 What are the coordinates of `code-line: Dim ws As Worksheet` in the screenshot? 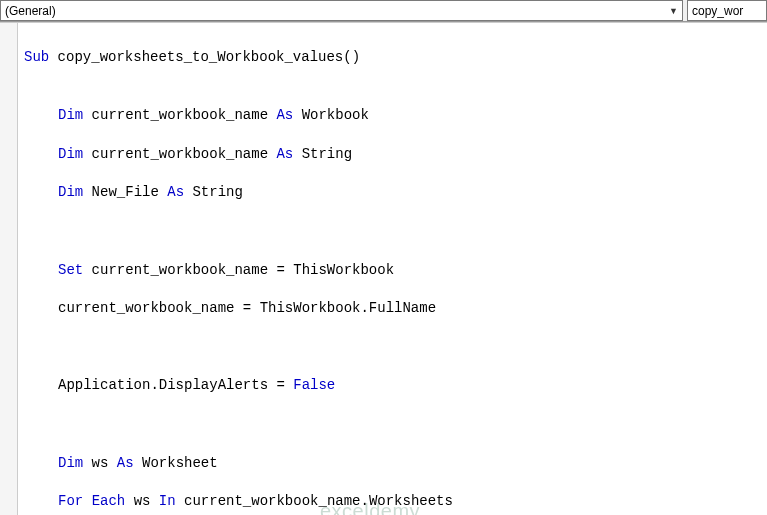 It's located at (396, 464).